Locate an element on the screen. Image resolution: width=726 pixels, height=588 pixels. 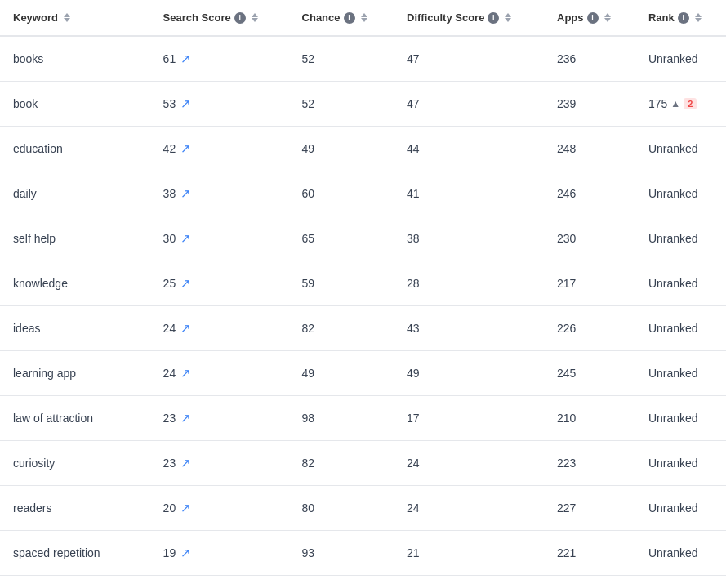
cell-chance: 80 is located at coordinates (341, 508).